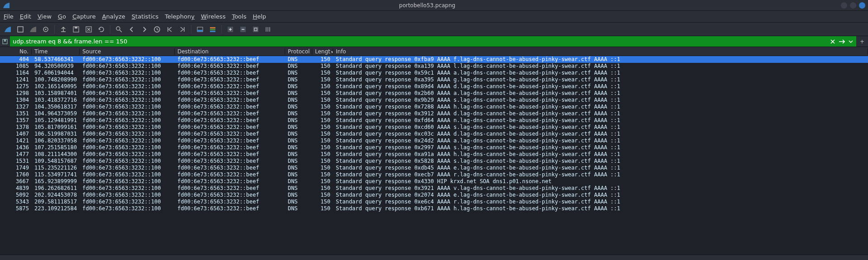 This screenshot has height=260, width=868. Describe the element at coordinates (601, 87) in the screenshot. I see `cell-info: Standard query response 0x89d4 AAAA d.la…` at that location.